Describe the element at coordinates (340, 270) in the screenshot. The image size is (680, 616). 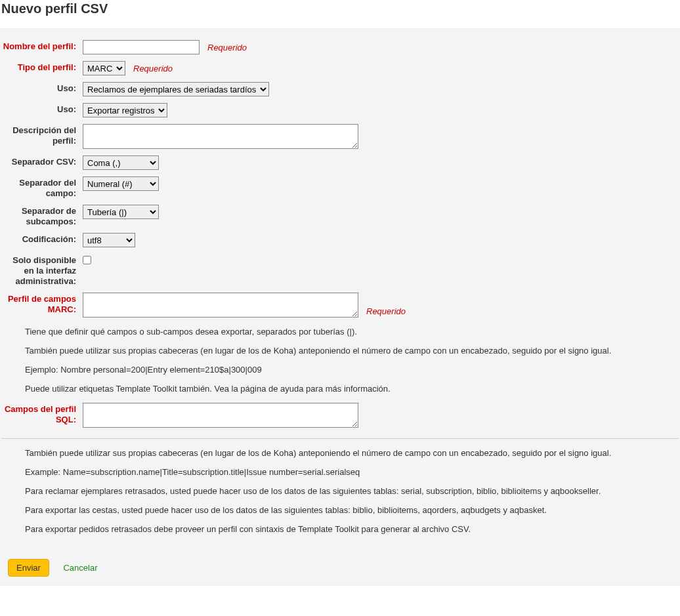
I see `row-staff-only: Solo disponible en la interfaz administr…` at that location.